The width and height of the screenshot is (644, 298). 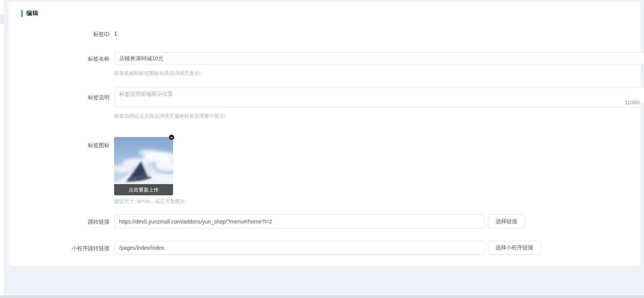 What do you see at coordinates (632, 103) in the screenshot?
I see `char-counter: 11/300` at bounding box center [632, 103].